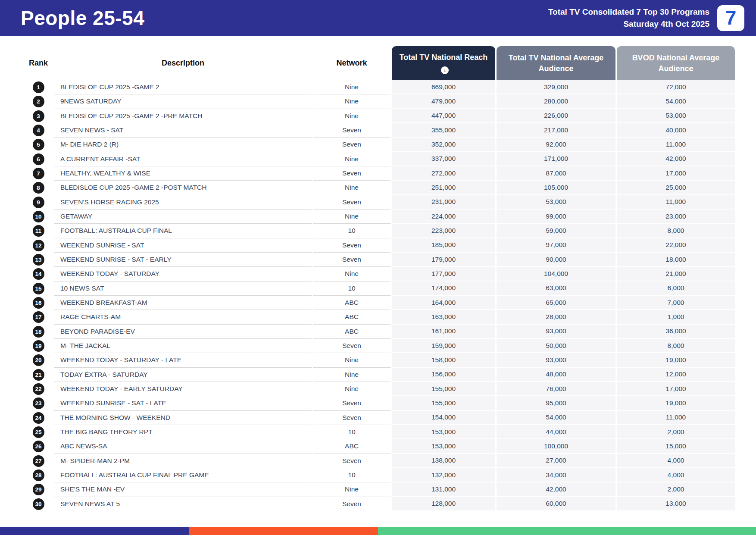  I want to click on column-header-description: Description, so click(183, 63).